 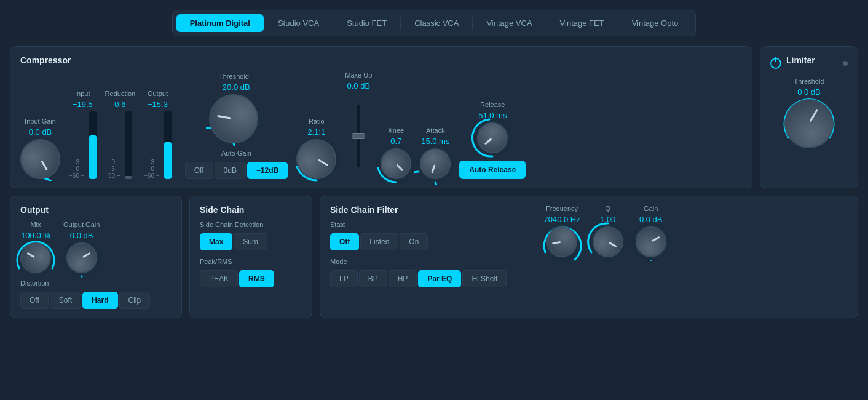 What do you see at coordinates (299, 23) in the screenshot?
I see `tab-studio-vca: Studio VCA` at bounding box center [299, 23].